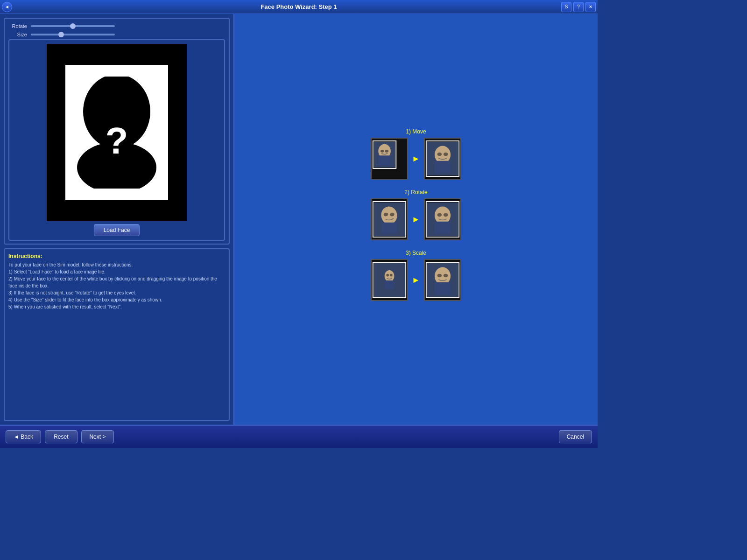 This screenshot has height=560, width=747. Describe the element at coordinates (299, 7) in the screenshot. I see `window-title: Face Photo Wizard: Step 1` at that location.